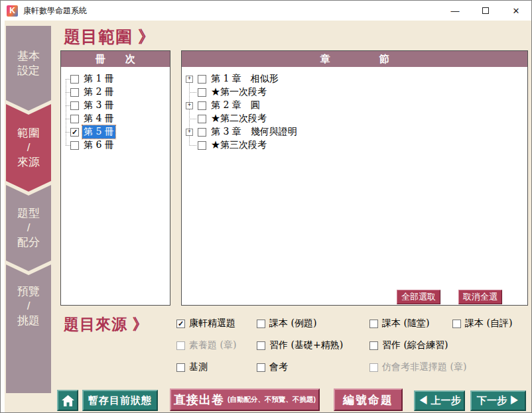  What do you see at coordinates (354, 105) in the screenshot?
I see `tree-item-chapter-2: + ✓ 第 2 章 圓` at bounding box center [354, 105].